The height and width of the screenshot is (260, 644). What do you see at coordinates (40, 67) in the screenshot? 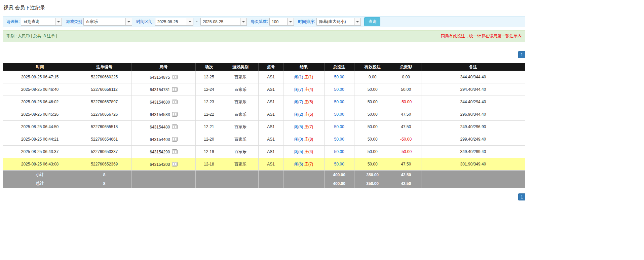
I see `column-header: 时间` at bounding box center [40, 67].